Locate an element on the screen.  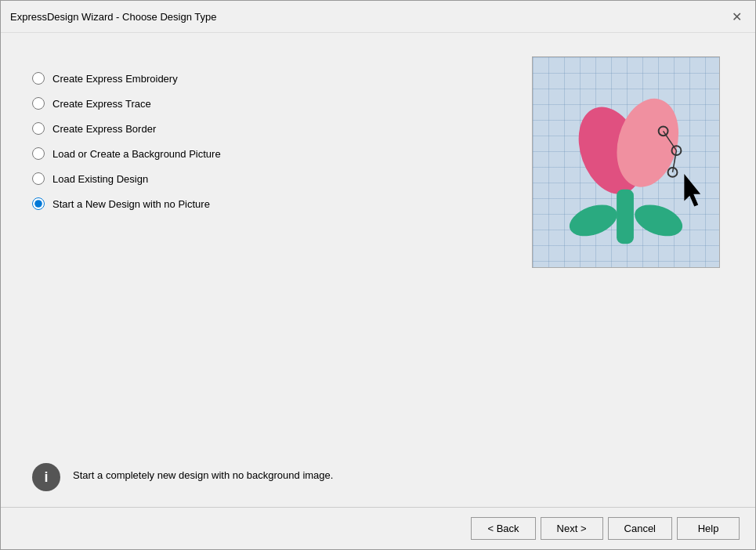
radio-express-border is located at coordinates (38, 128).